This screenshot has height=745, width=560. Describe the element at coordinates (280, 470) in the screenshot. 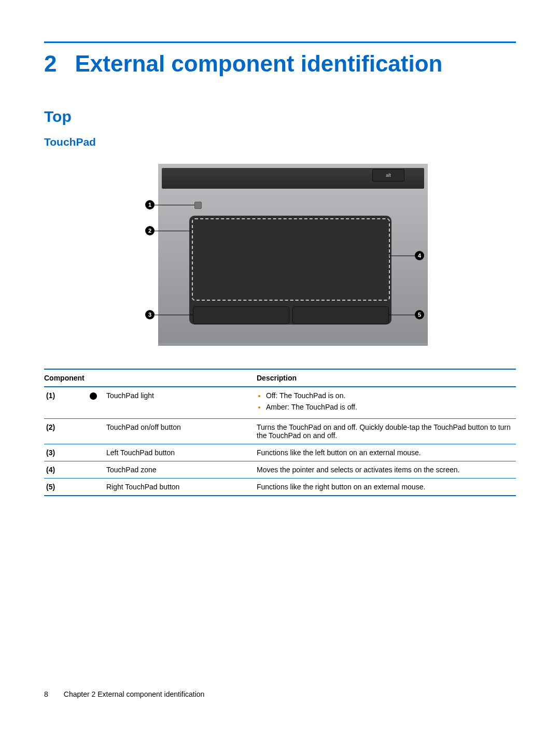

I see `table-row: (4) TouchPad zone Moves the pointer and …` at that location.